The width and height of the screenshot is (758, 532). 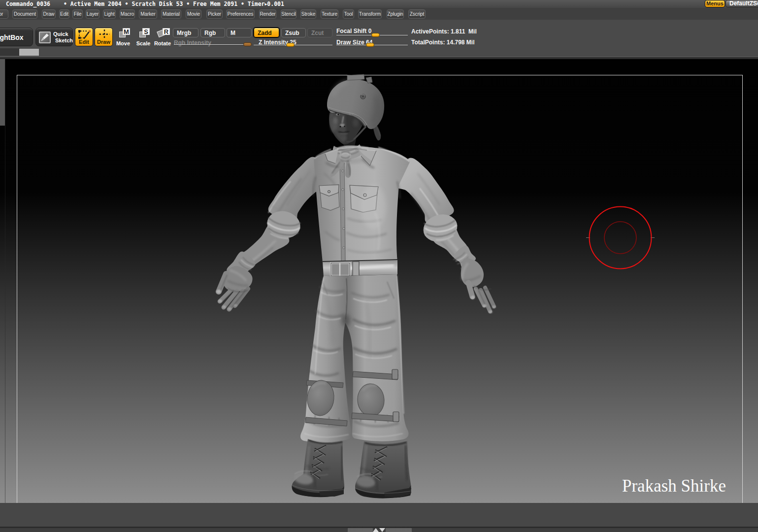 I want to click on default-zscript-button: DefaultZScript, so click(x=742, y=4).